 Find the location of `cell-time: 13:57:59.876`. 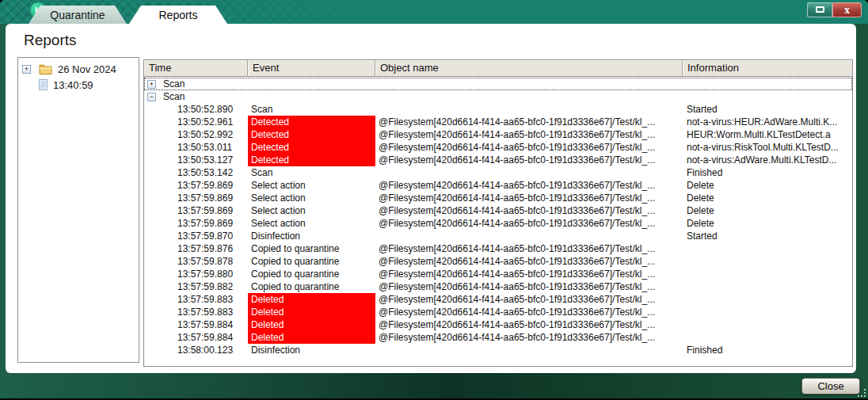

cell-time: 13:57:59.876 is located at coordinates (196, 249).